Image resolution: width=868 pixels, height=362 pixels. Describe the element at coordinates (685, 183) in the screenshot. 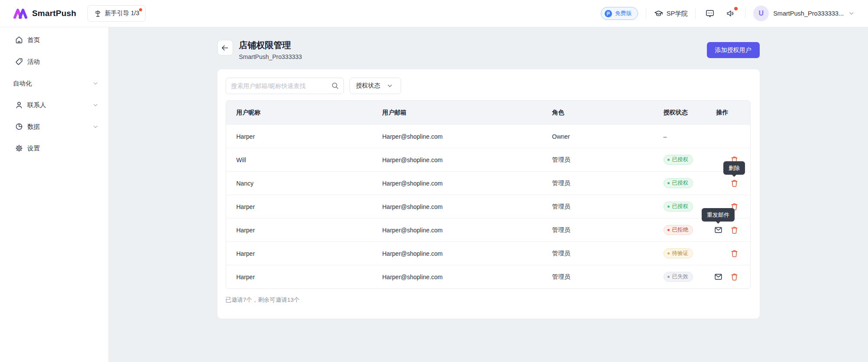

I see `status-cell: 已授权` at that location.